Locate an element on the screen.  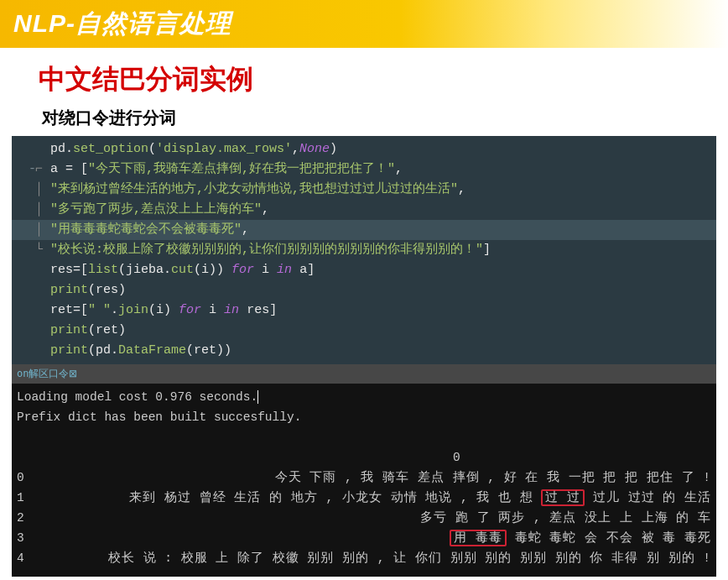
code-line-9: ret=[" ".join(i) for i in res] is located at coordinates (168, 311).